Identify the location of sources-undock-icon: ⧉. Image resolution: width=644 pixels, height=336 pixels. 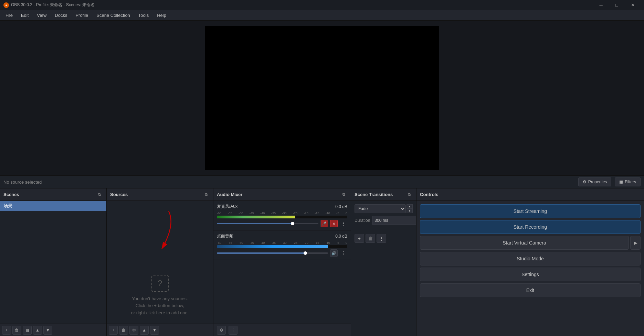
(206, 195).